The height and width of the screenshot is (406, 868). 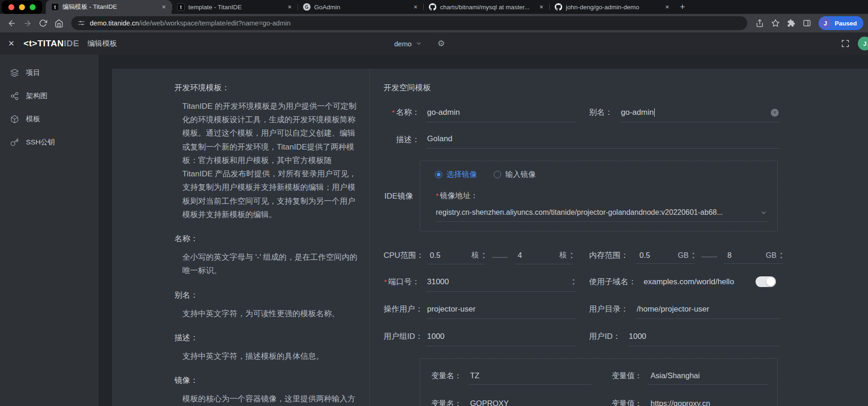 What do you see at coordinates (49, 231) in the screenshot?
I see `sidebar: 项目 架构图 模板 SSH公钥` at bounding box center [49, 231].